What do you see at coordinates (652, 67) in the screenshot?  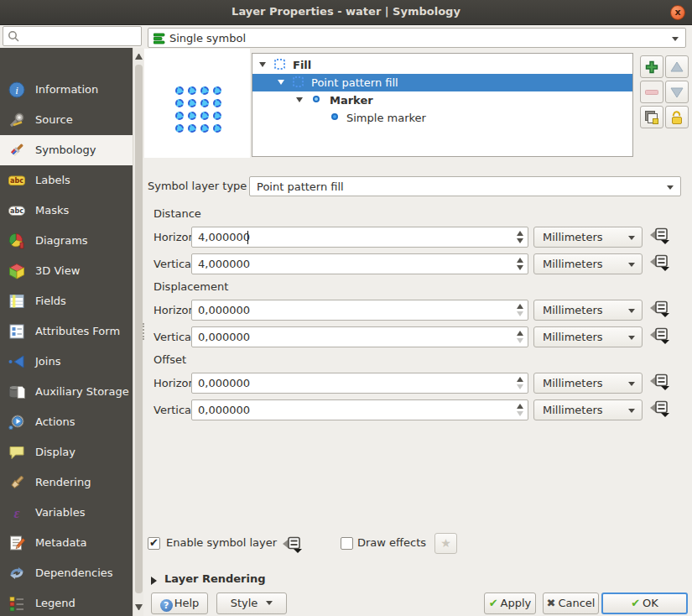 I see `add-symbol-layer-button` at bounding box center [652, 67].